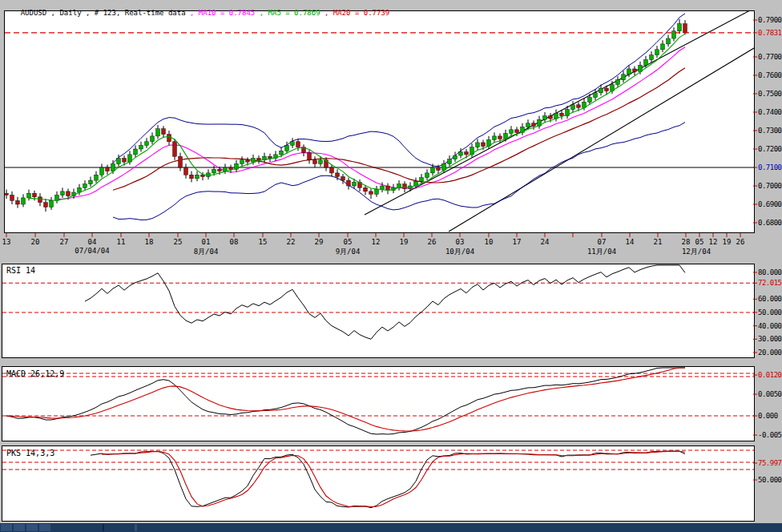  What do you see at coordinates (207, 242) in the screenshot?
I see `date-axis-day-label: 01` at bounding box center [207, 242].